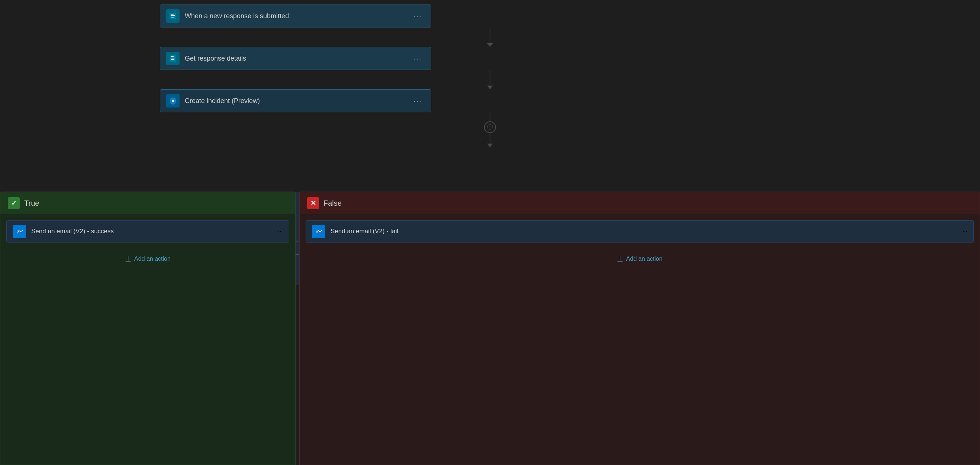  Describe the element at coordinates (418, 59) in the screenshot. I see `get-response-more: ···` at that location.